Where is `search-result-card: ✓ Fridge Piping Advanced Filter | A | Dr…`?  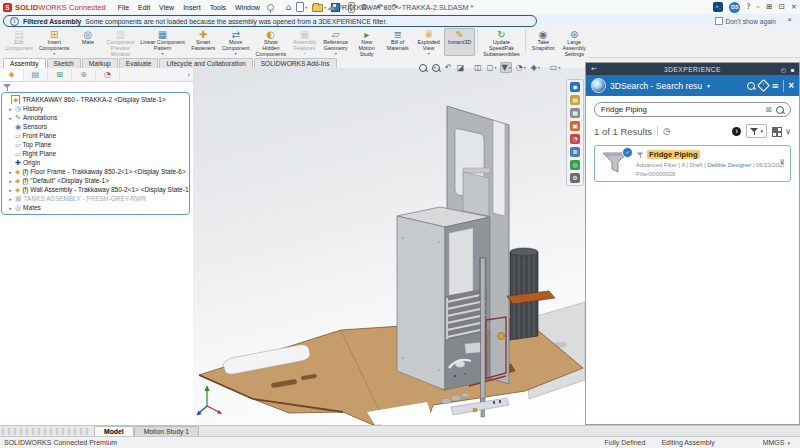
search-result-card: ✓ Fridge Piping Advanced Filter | A | Dr… is located at coordinates (692, 164).